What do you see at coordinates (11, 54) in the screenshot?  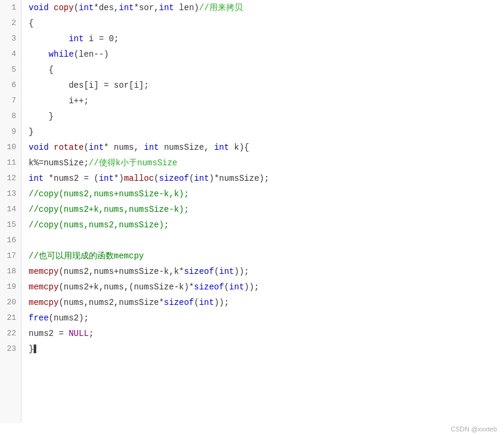 I see `line-number: 4` at bounding box center [11, 54].